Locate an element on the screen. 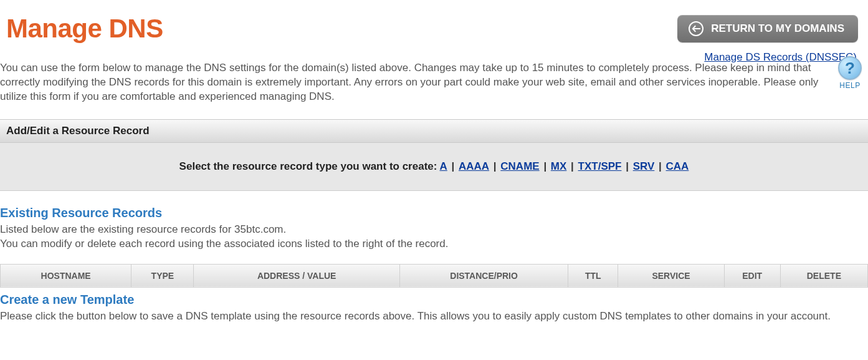  existing-records-line2: You can modify or delete each record usi… is located at coordinates (434, 245).